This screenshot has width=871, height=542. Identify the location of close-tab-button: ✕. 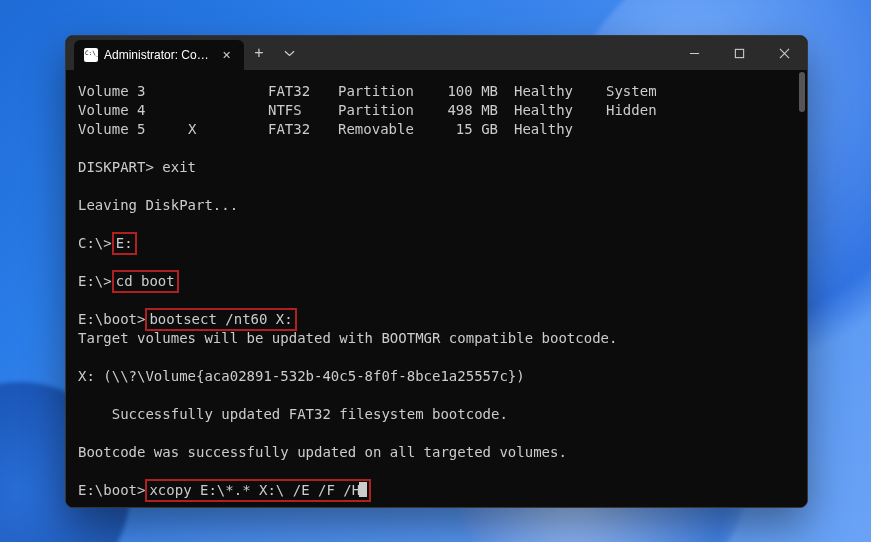
(226, 55).